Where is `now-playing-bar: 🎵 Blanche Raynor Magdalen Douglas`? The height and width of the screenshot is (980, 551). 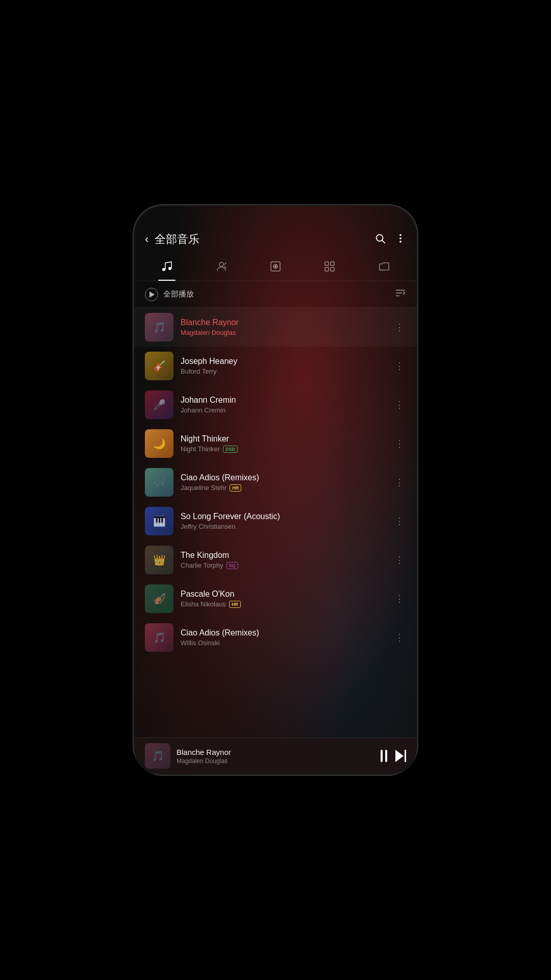
now-playing-bar: 🎵 Blanche Raynor Magdalen Douglas is located at coordinates (276, 755).